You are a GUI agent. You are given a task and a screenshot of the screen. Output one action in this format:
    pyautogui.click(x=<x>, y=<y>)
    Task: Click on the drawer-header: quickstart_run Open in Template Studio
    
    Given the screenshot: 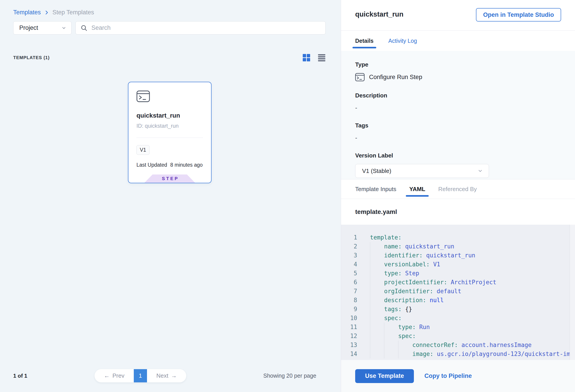 What is the action you would take?
    pyautogui.click(x=458, y=15)
    